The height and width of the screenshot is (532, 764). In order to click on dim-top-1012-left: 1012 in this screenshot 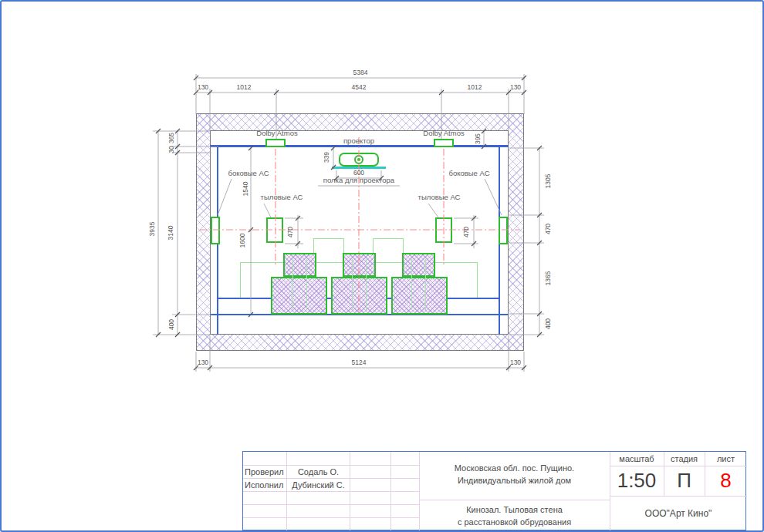, I will do `click(244, 88)`.